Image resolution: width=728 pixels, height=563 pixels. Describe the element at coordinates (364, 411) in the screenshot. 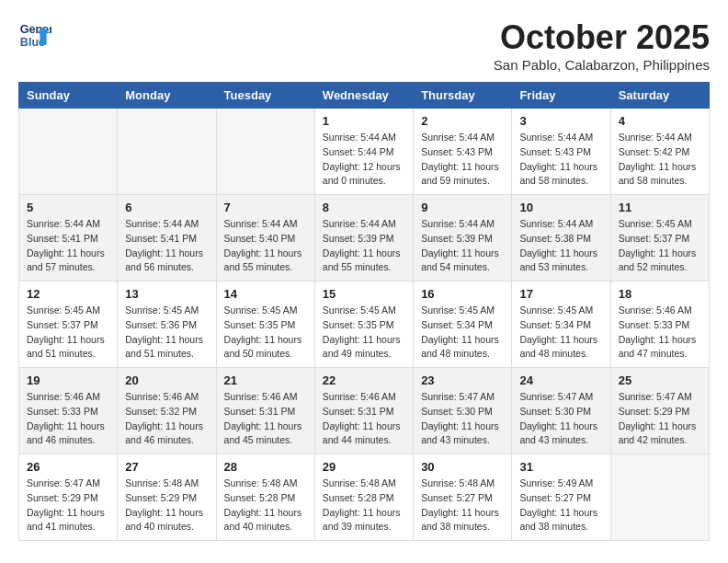

I see `calendar-day-cell: 22Sunrise: 5:46 AM Sunset: 5:31 PM Dayli…` at that location.